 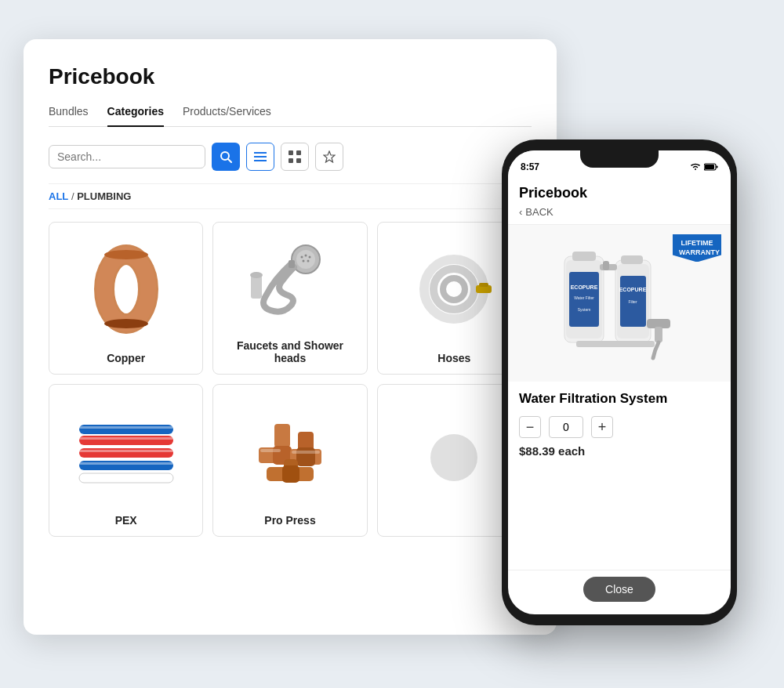 I want to click on quantity-decrease-button: −, so click(x=530, y=427).